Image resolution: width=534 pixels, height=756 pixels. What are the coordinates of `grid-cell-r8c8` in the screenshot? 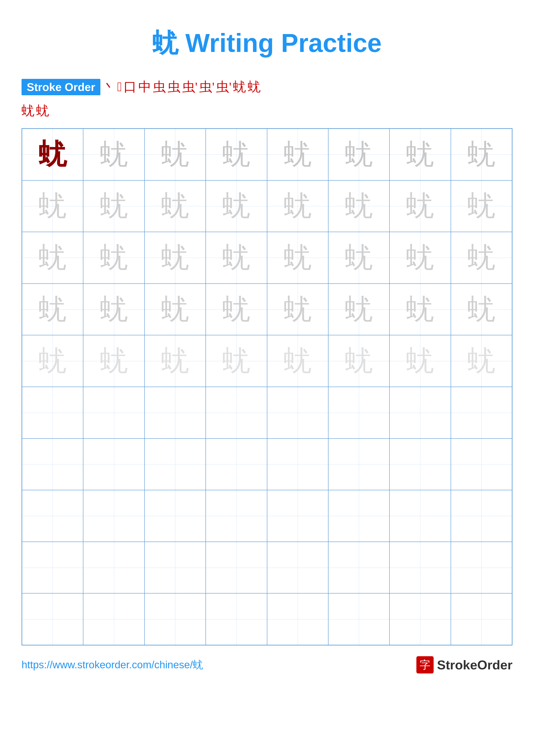 It's located at (481, 516).